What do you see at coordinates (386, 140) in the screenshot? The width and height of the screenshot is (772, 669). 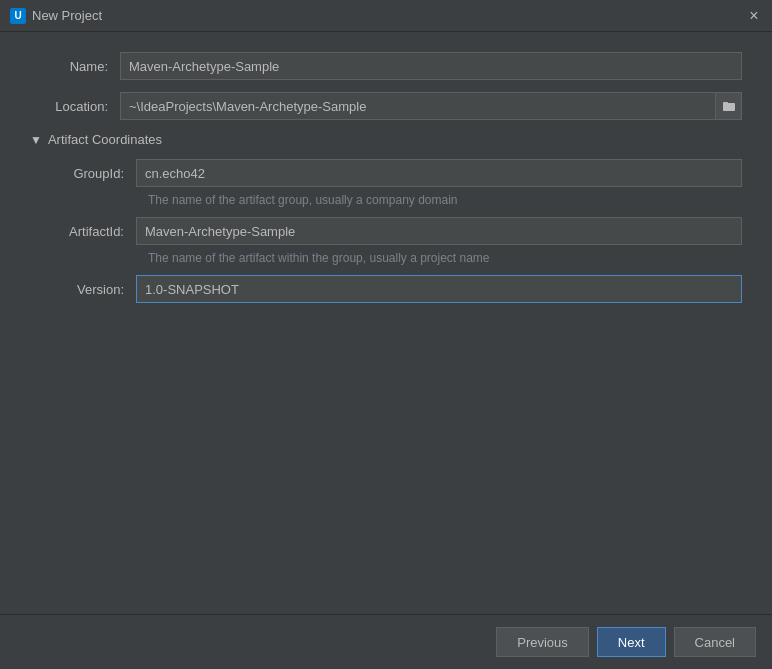 I see `artifact-section-header: ▼ Artifact Coordinates` at bounding box center [386, 140].